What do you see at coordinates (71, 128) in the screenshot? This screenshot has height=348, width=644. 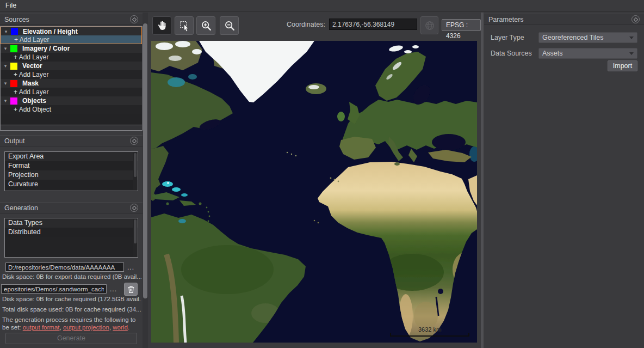 I see `sources-tree-hscrollbar` at bounding box center [71, 128].